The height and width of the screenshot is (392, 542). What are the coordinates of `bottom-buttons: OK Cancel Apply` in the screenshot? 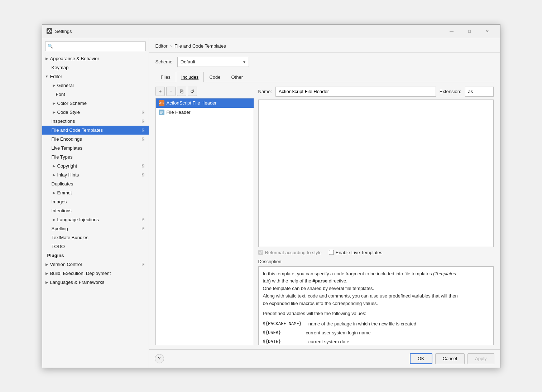 It's located at (452, 359).